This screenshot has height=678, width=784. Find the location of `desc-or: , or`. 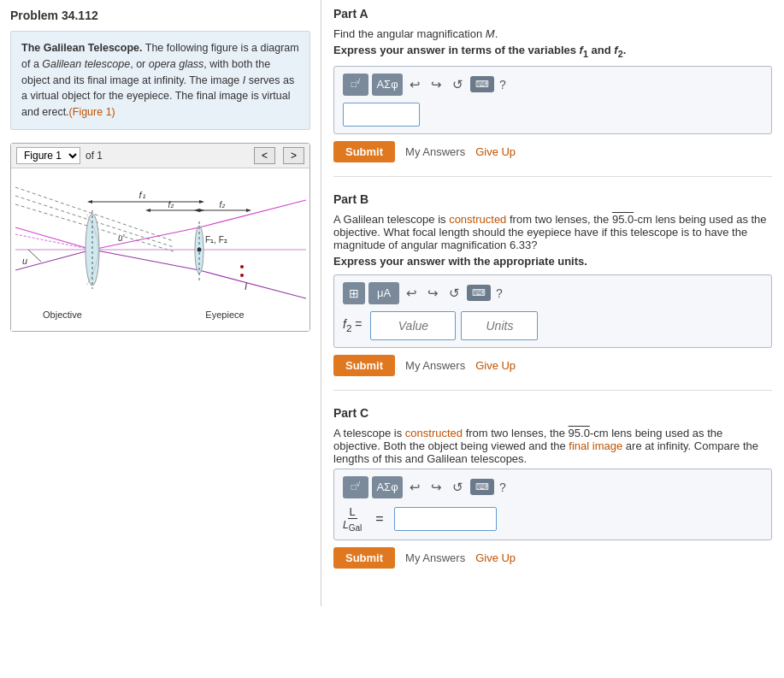

desc-or: , or is located at coordinates (139, 64).